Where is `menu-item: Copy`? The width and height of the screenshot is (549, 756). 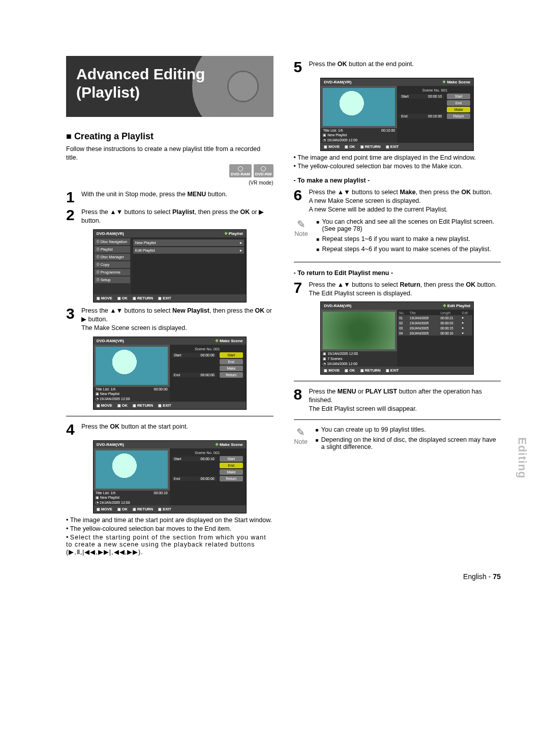
menu-item: Copy is located at coordinates (112, 264).